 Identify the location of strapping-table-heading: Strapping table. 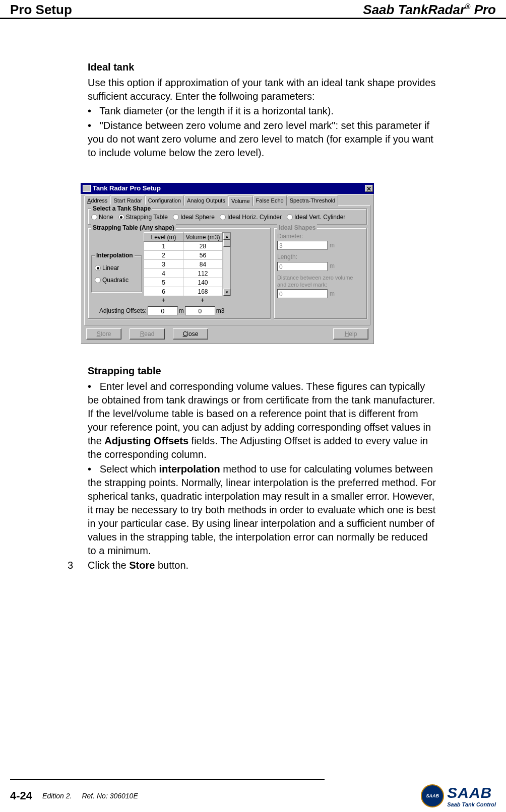
(263, 371).